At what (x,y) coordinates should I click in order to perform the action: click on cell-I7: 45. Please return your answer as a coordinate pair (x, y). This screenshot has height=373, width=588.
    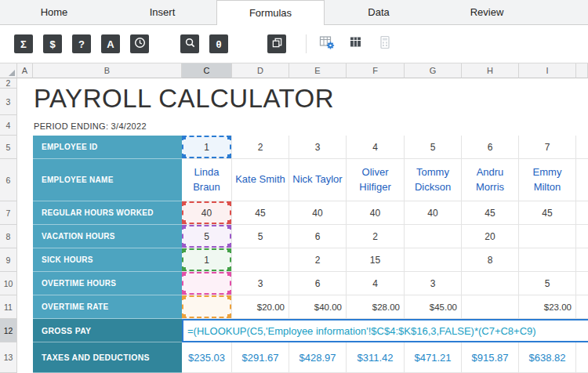
    Looking at the image, I should click on (547, 213).